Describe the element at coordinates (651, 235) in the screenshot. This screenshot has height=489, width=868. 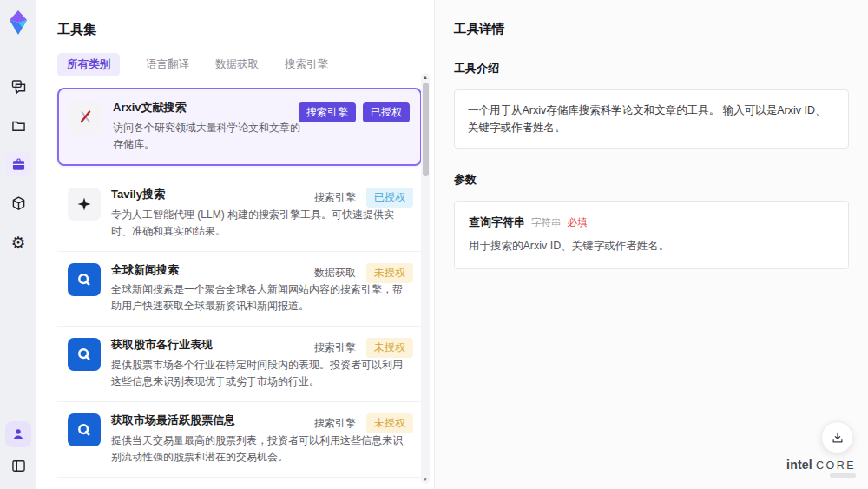
I see `param-box: 查询字符串 字符串 必填 用于搜索的Arxiv ID、关键字或作者姓名。` at that location.